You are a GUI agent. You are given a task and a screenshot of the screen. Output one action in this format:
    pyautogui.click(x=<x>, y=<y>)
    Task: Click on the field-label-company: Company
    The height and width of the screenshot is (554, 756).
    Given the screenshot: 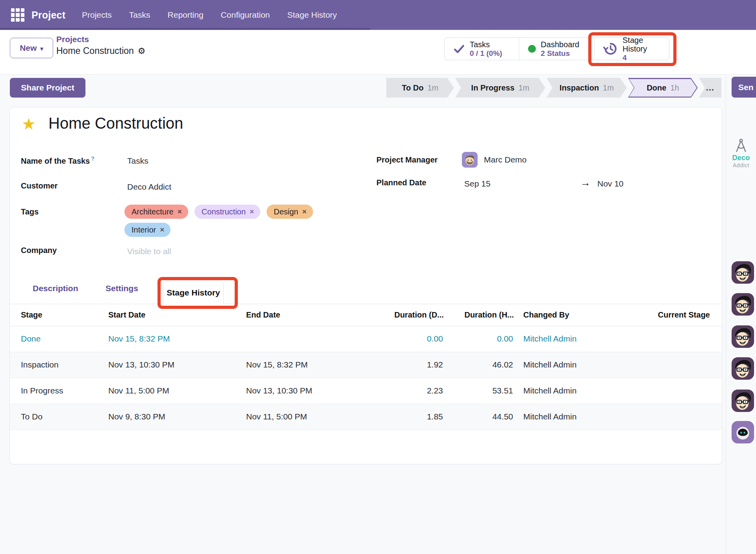 What is the action you would take?
    pyautogui.click(x=39, y=250)
    